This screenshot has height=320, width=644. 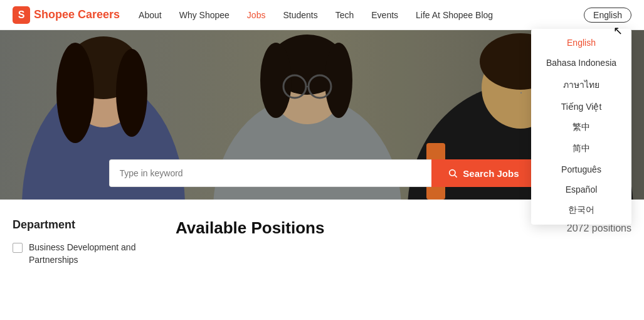 I want to click on department-checkbox-bizdev, so click(x=18, y=248).